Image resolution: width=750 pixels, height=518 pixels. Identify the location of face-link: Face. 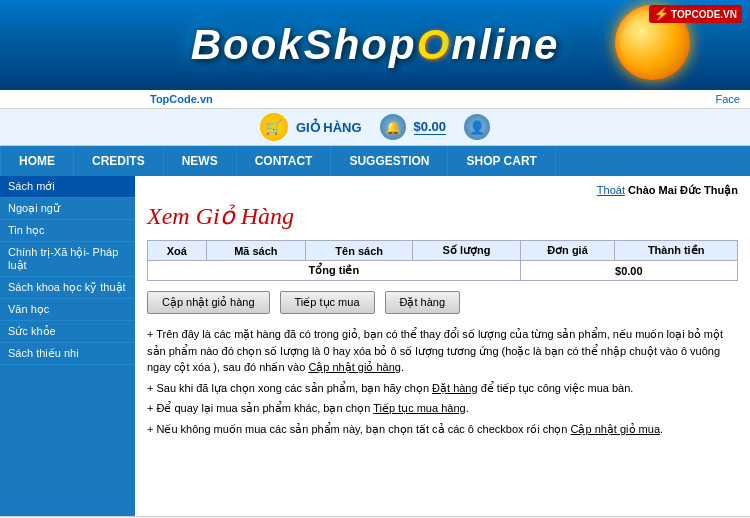
(728, 99).